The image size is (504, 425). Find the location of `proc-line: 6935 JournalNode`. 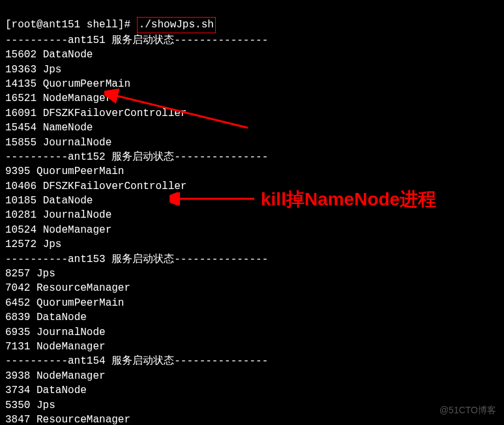

proc-line: 6935 JournalNode is located at coordinates (55, 332).